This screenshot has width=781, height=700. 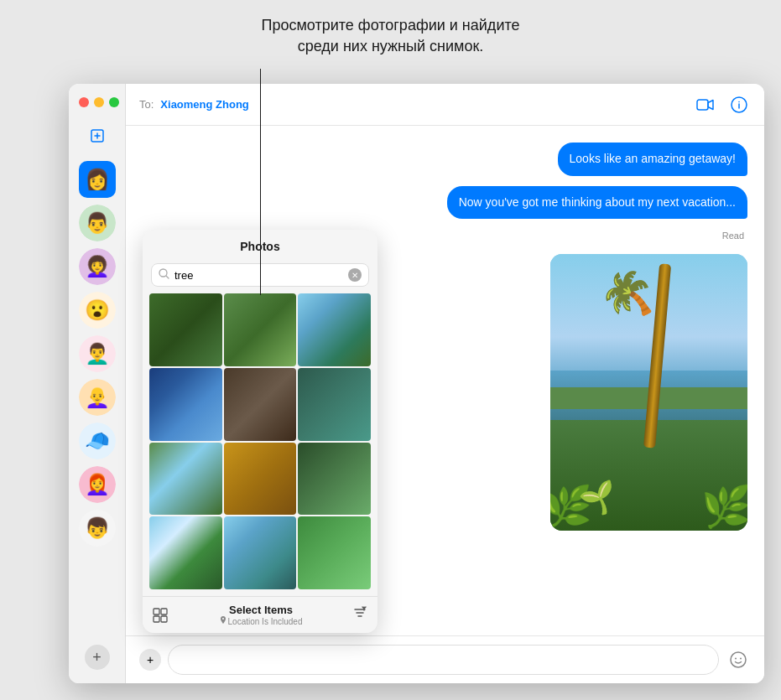 I want to click on message-row-1: Looks like an amazing getaway!, so click(x=445, y=159).